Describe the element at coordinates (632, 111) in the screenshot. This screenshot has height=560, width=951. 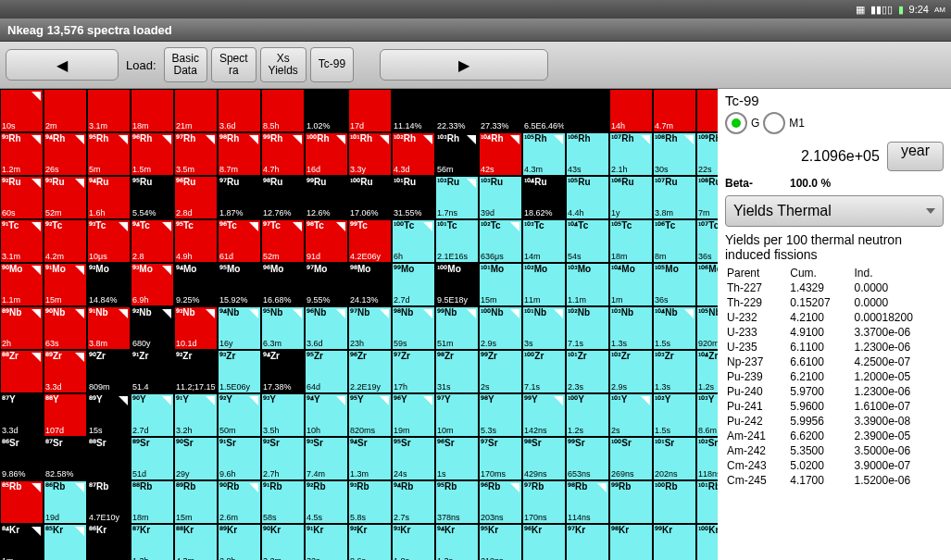
I see `nuclide-cell: 14h` at that location.